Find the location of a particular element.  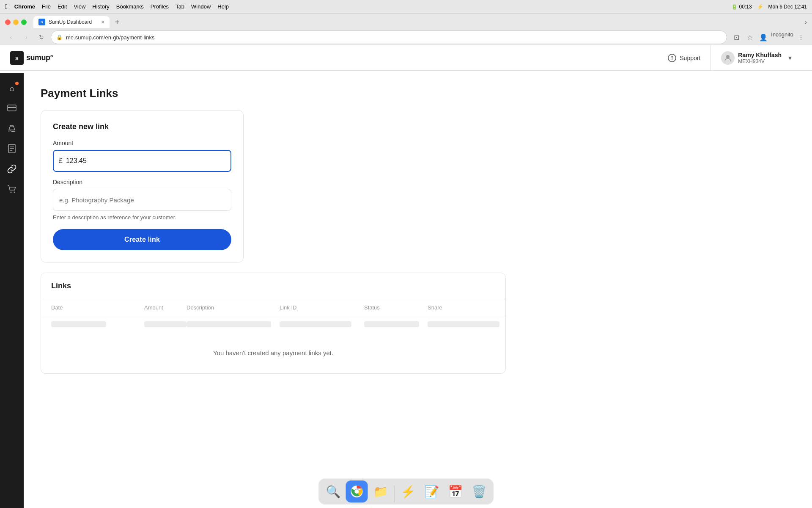

skeleton-link-id is located at coordinates (315, 324).